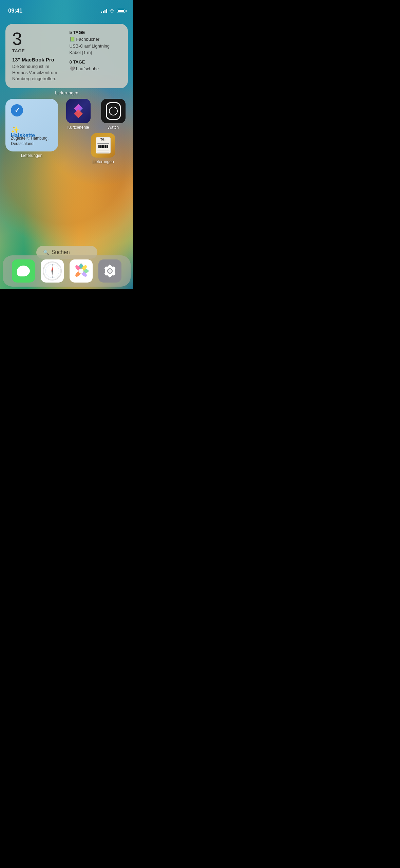 This screenshot has height=868, width=400. Describe the element at coordinates (96, 69) in the screenshot. I see `widget-laufschuhe: 🩶 Laufschuhe` at that location.